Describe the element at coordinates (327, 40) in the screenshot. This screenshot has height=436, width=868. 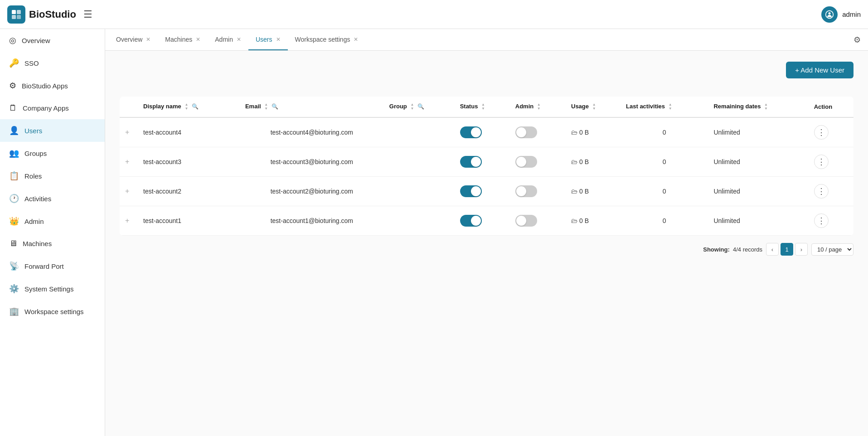
I see `tab-workspace-settings: Workspace settings ✕` at that location.